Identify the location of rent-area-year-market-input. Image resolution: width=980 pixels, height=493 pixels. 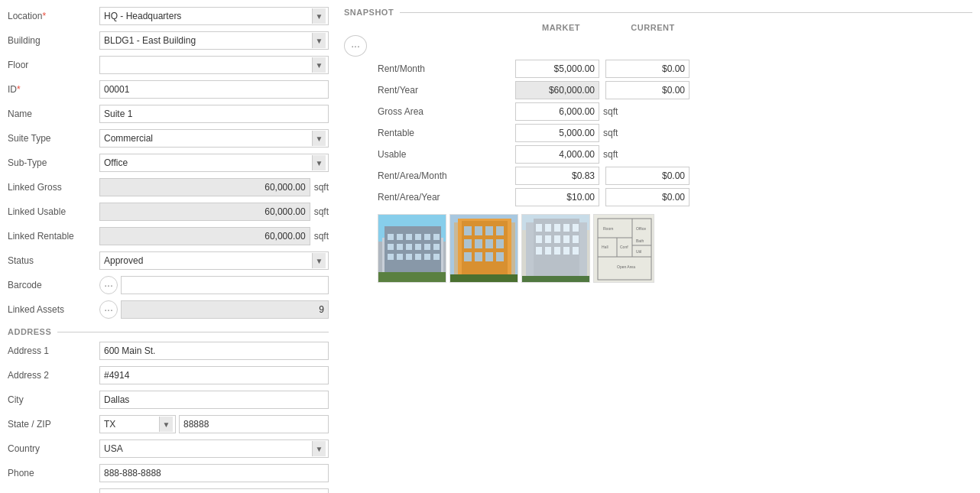
(557, 197).